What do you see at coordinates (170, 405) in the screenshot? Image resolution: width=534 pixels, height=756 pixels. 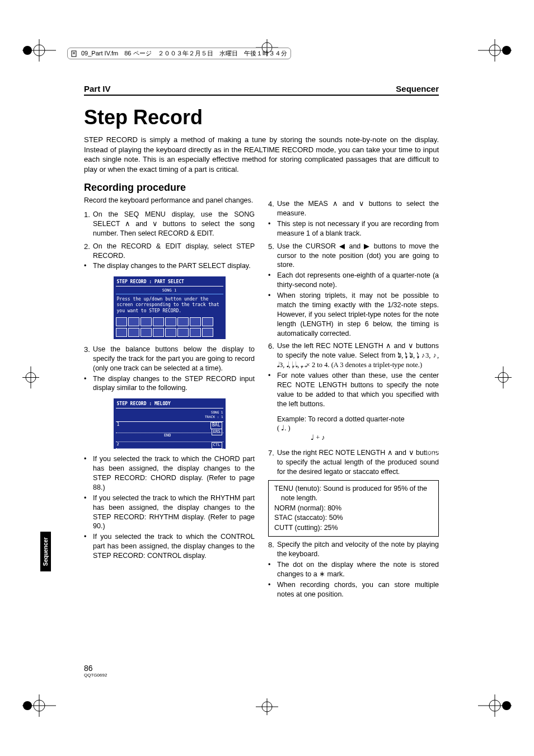 I see `screenshot2-title: STEP RECORD : MELODY` at bounding box center [170, 405].